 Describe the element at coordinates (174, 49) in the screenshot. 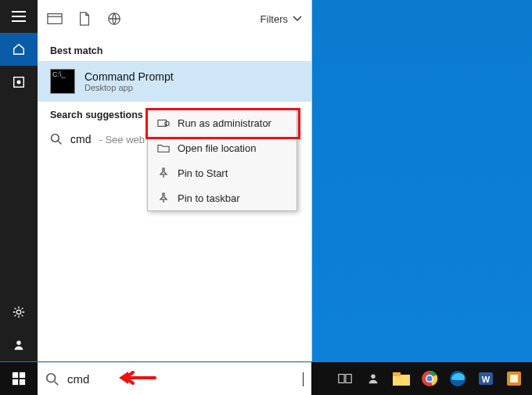

I see `best-match-label: Best match` at that location.